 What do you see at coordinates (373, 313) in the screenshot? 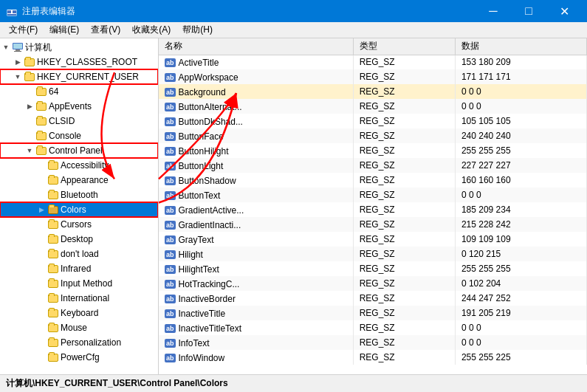
I see `table-row: ab InactiveTitle REG_SZ 191 205 219` at bounding box center [373, 313].